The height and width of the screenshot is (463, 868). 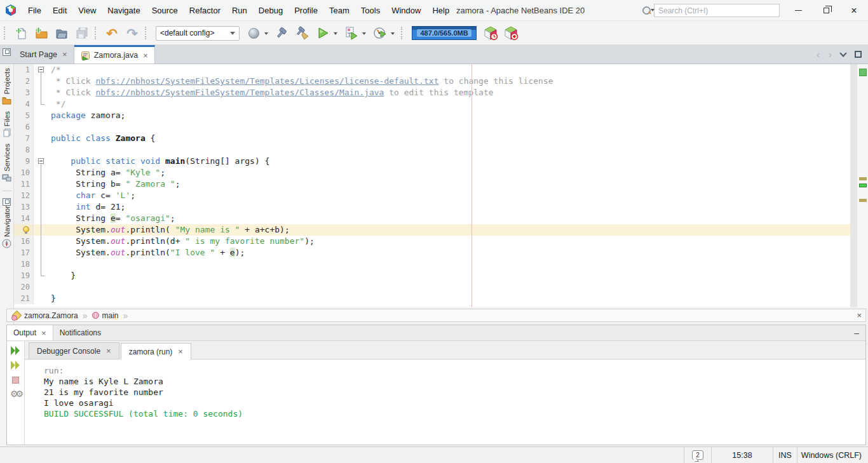 What do you see at coordinates (24, 299) in the screenshot?
I see `line-number: 21` at bounding box center [24, 299].